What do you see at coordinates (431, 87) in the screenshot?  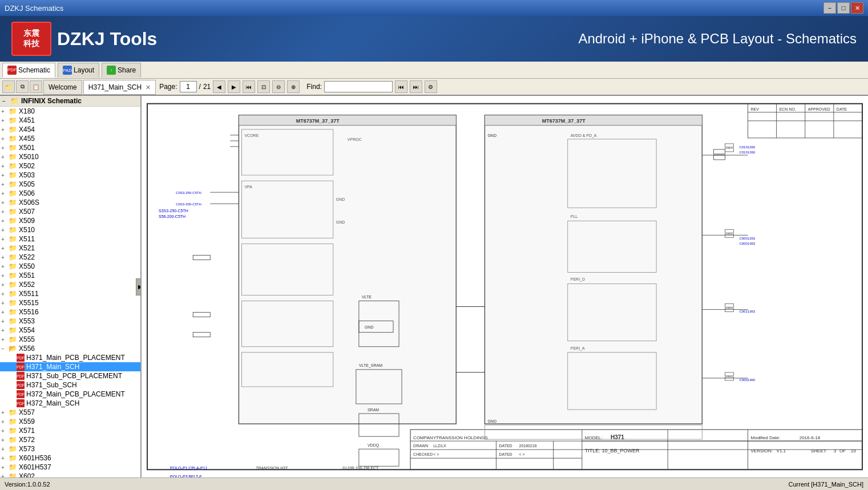 I see `nav-settings-btn: ⚙` at bounding box center [431, 87].